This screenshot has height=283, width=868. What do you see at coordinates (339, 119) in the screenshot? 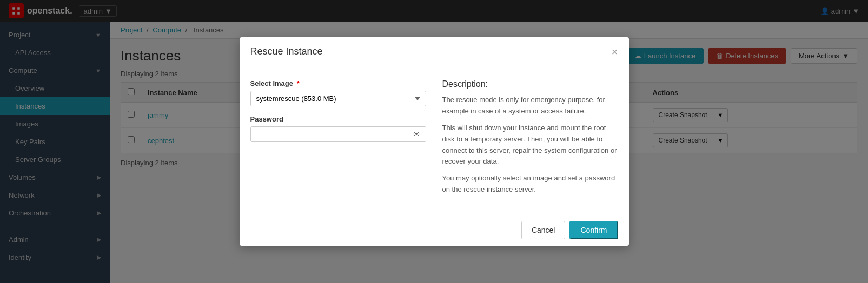
I see `password-label: Password` at bounding box center [339, 119].